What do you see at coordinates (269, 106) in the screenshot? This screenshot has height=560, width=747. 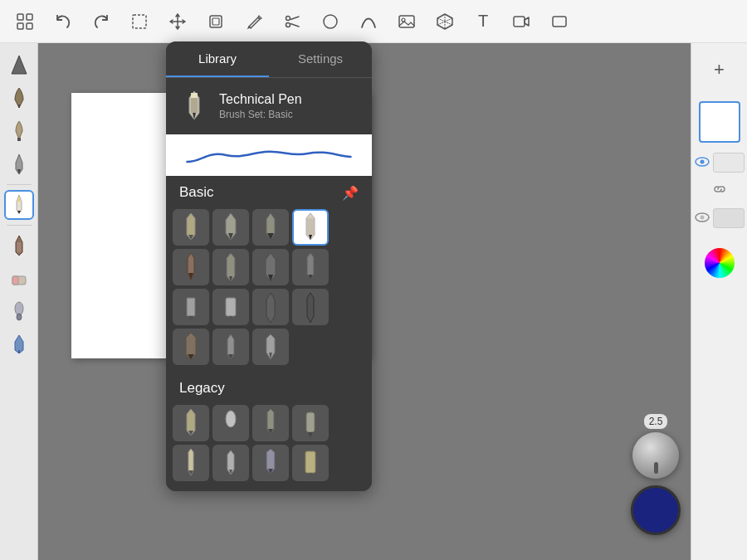 I see `brush-info: Technical Pen Brush Set: Basic` at bounding box center [269, 106].